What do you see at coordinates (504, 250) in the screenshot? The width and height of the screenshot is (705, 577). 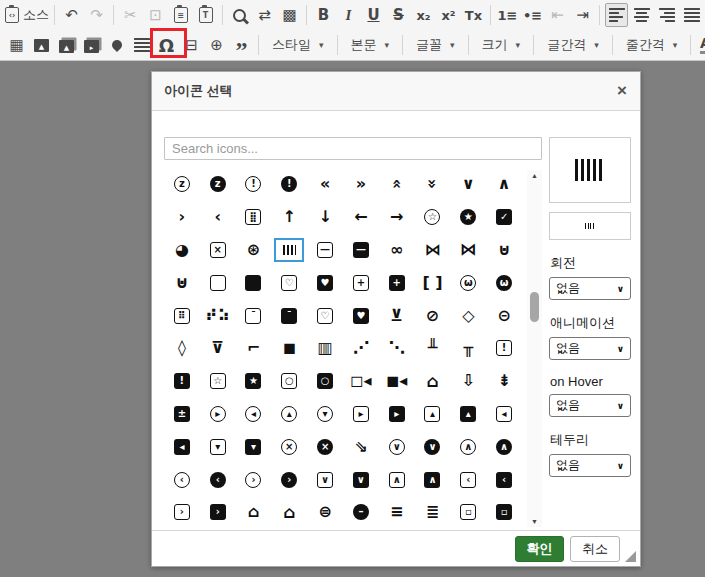 I see `icon-flask: ⊍` at bounding box center [504, 250].